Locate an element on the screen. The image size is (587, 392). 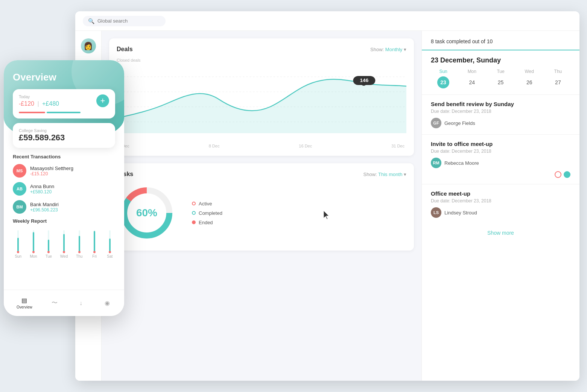
trans-1-info: Masayoshi Settherg -£15.120 is located at coordinates (52, 171).